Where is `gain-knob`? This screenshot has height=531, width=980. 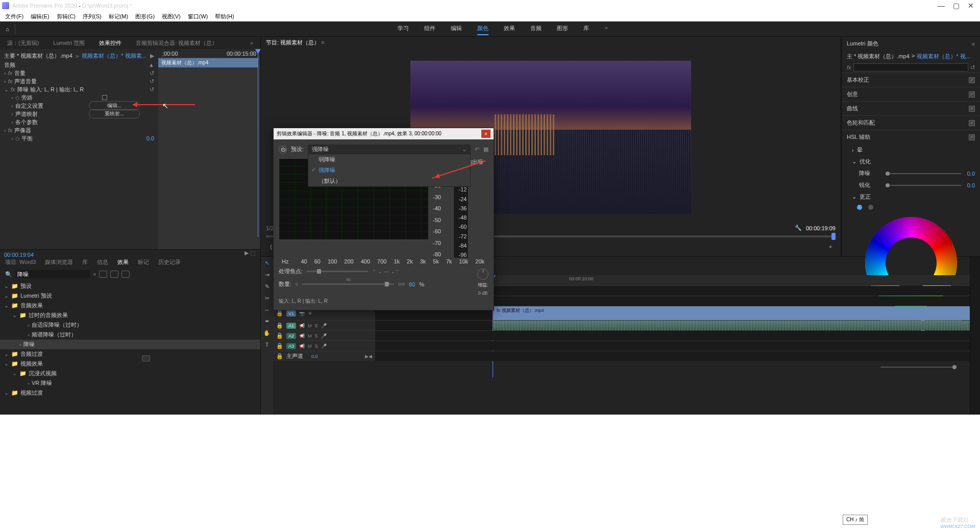
gain-knob is located at coordinates (483, 274).